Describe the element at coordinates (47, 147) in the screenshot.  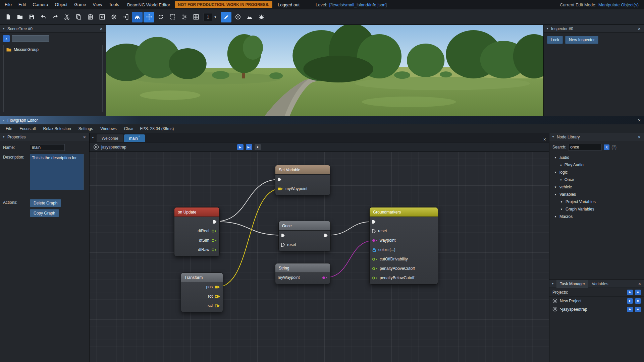
I see `graph-name-input` at that location.